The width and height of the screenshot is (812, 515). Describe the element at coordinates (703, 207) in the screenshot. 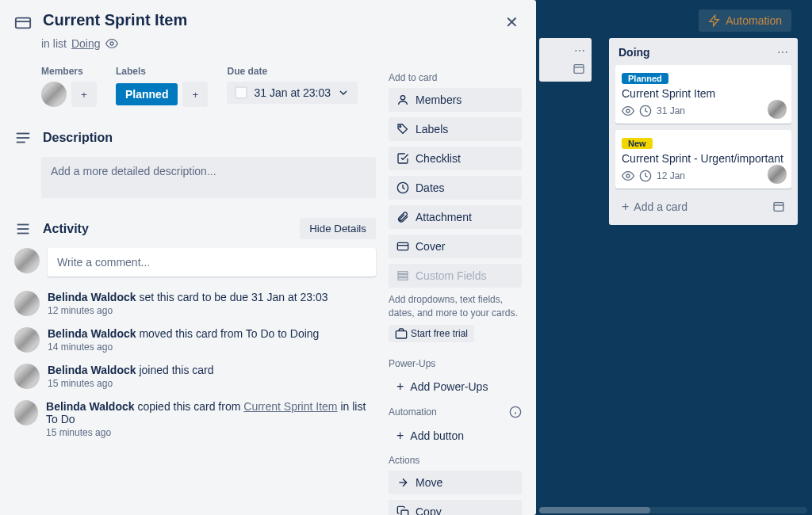

I see `add-card-button: + Add a card` at that location.